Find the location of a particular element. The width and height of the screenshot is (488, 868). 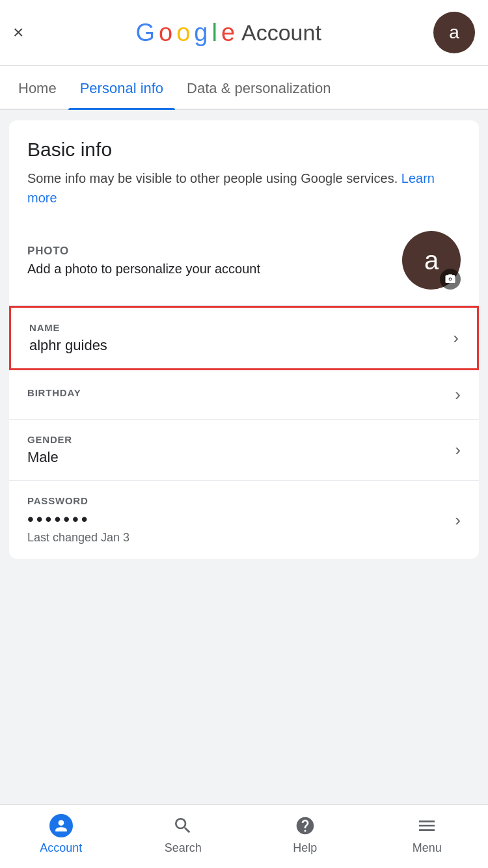

nav-item-menu: Menu is located at coordinates (427, 834).